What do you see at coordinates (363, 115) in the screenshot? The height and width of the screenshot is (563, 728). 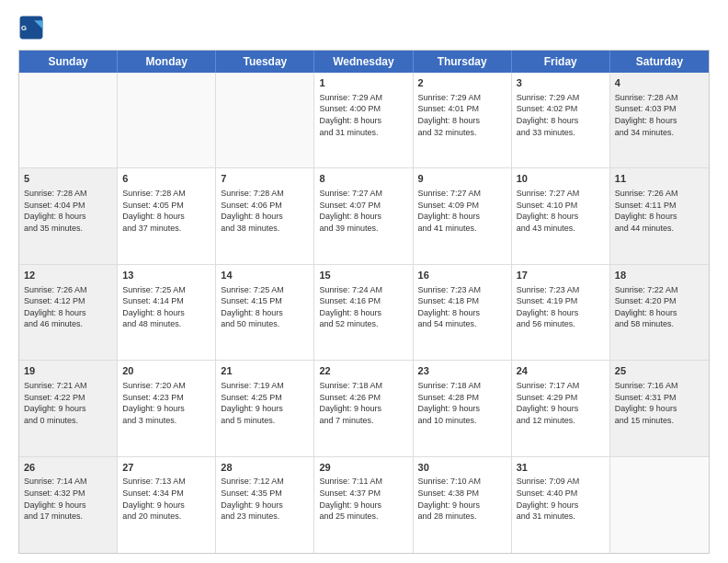 I see `day-detail: Sunrise: 7:29 AM Sunset: 4:00 PM Dayligh…` at bounding box center [363, 115].